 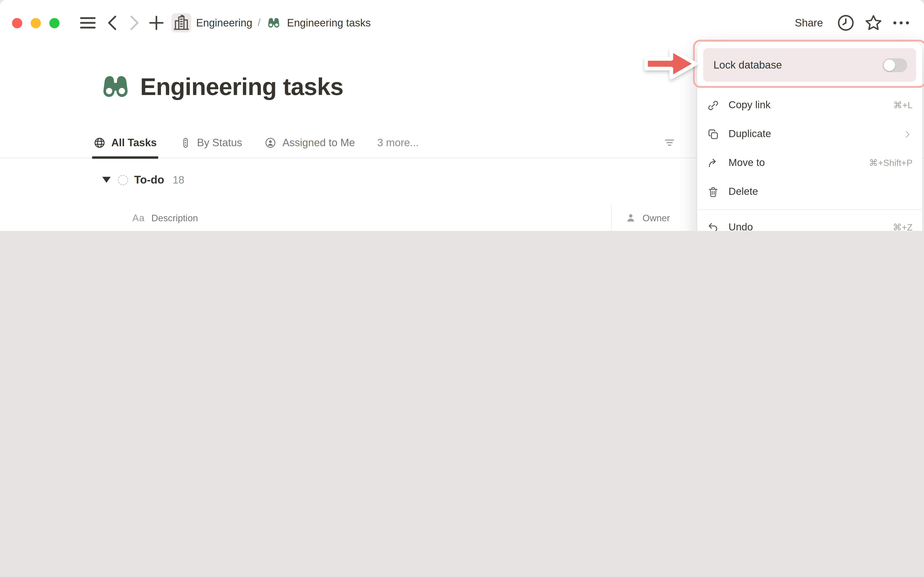 What do you see at coordinates (219, 143) in the screenshot?
I see `tab-label: By Status` at bounding box center [219, 143].